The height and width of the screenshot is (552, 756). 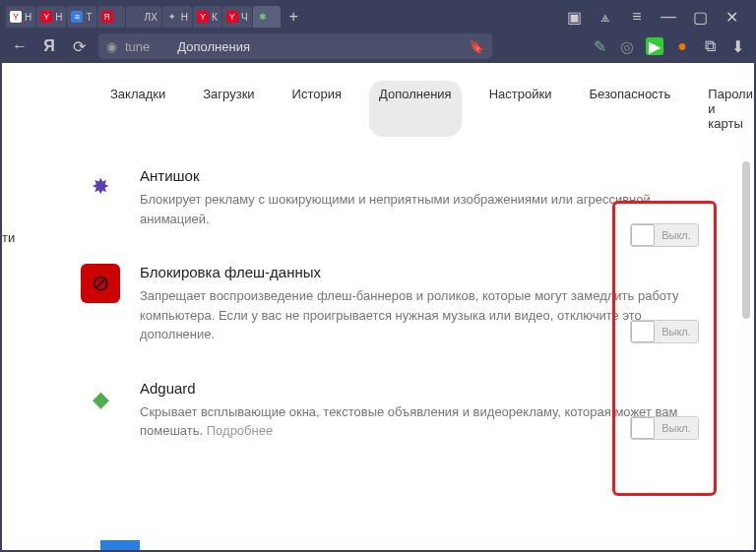 I want to click on browser-tab-7: YЧ, so click(x=237, y=17).